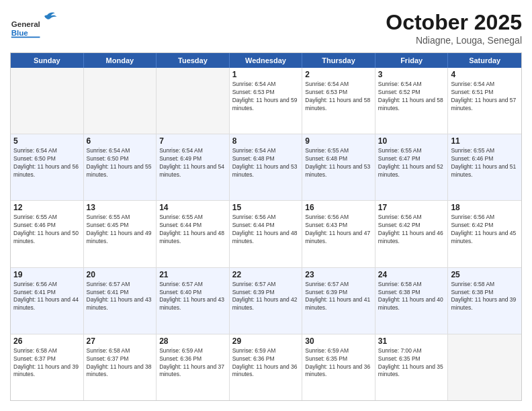 The image size is (532, 411). What do you see at coordinates (193, 141) in the screenshot?
I see `day-number: 7` at bounding box center [193, 141].